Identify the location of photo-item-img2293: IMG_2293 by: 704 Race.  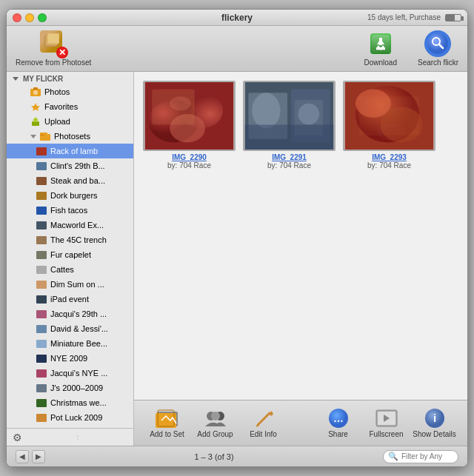
(390, 125).